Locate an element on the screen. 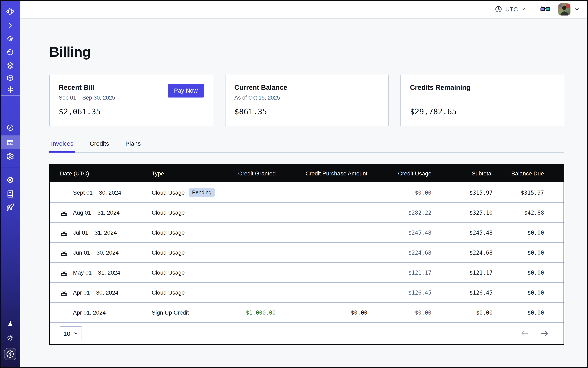 The width and height of the screenshot is (588, 368). timezone-selector: UTC is located at coordinates (510, 9).